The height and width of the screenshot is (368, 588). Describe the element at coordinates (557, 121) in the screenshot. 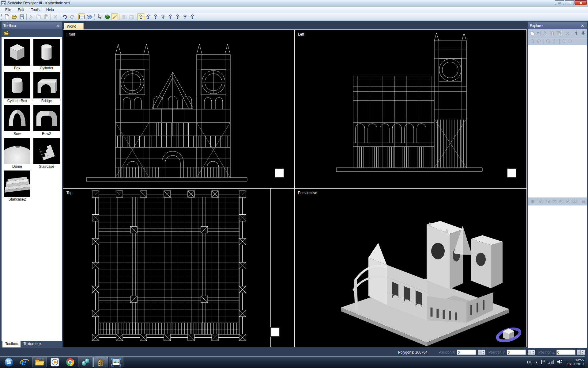

I see `explorer-object-list` at that location.